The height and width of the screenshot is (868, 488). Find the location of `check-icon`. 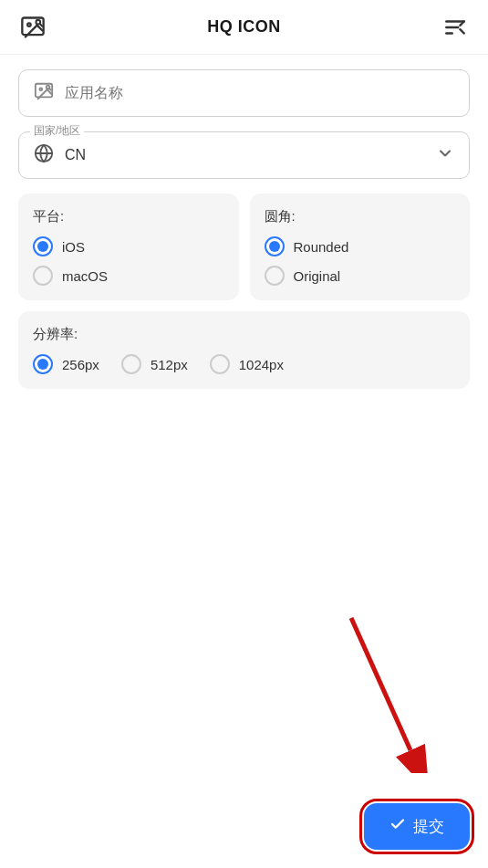

check-icon is located at coordinates (398, 827).